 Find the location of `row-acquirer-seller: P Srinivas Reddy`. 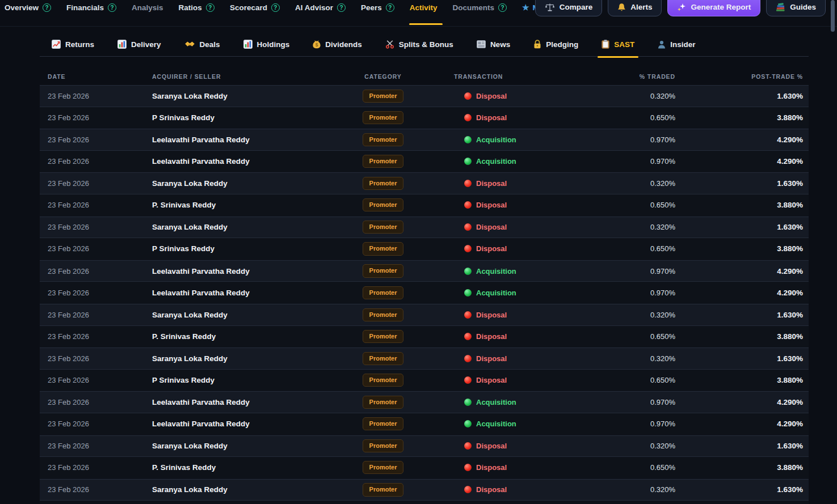

row-acquirer-seller: P Srinivas Reddy is located at coordinates (241, 118).